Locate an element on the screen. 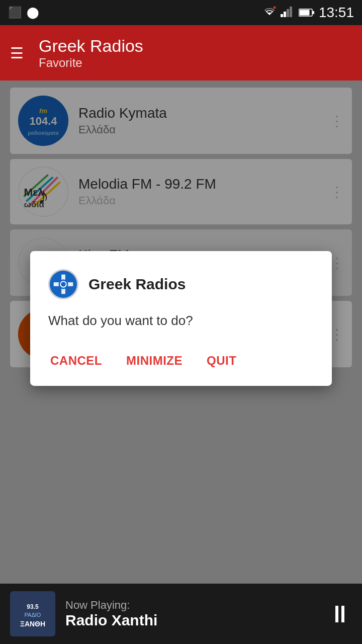 Image resolution: width=362 pixels, height=644 pixels. svg-text: 93.5 is located at coordinates (33, 607).